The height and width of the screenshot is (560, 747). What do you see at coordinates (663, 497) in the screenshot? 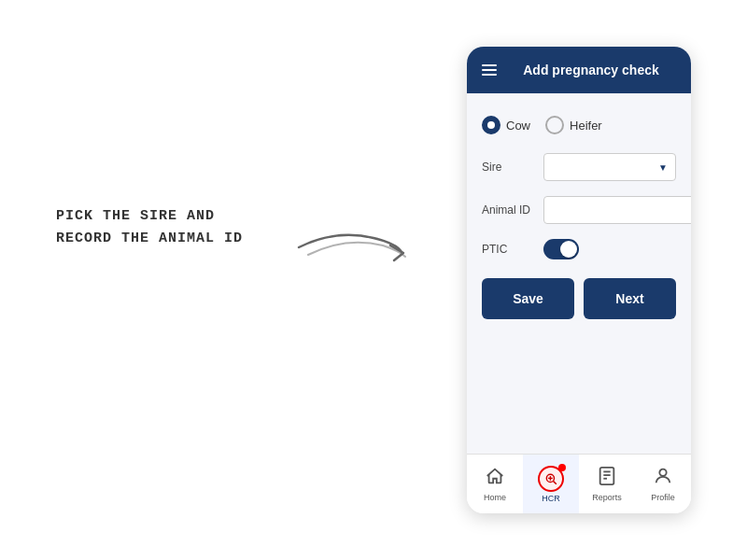
I see `nav-label-profile: Profile` at bounding box center [663, 497].